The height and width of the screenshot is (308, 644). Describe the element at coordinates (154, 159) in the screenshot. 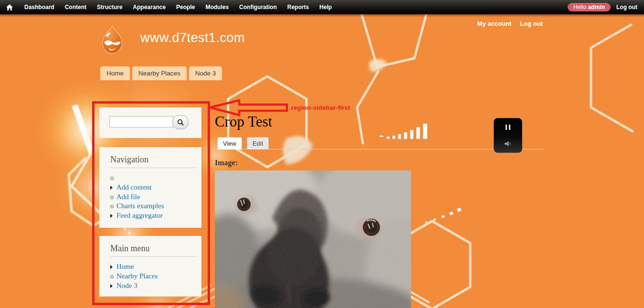

I see `navigation-block-title: Navigation` at that location.